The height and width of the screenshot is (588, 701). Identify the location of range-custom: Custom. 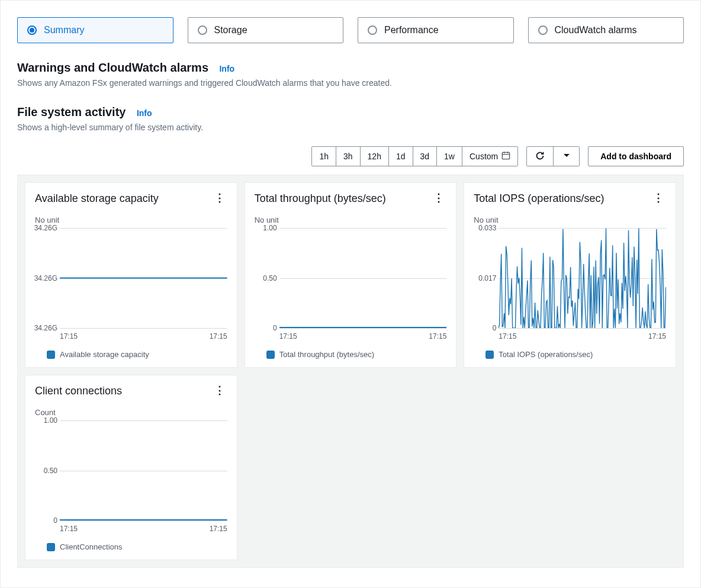
(490, 156).